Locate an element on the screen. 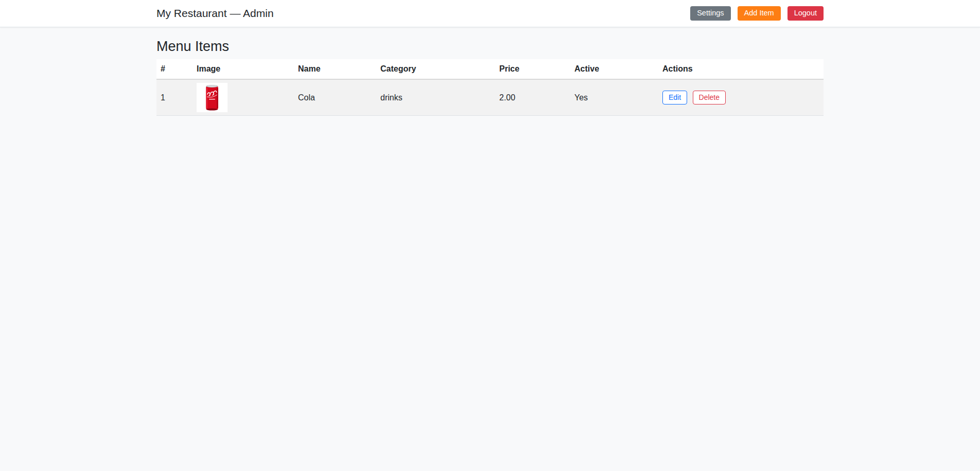 This screenshot has height=471, width=980. table-header: # Image Name Category Price Active Actio… is located at coordinates (490, 69).